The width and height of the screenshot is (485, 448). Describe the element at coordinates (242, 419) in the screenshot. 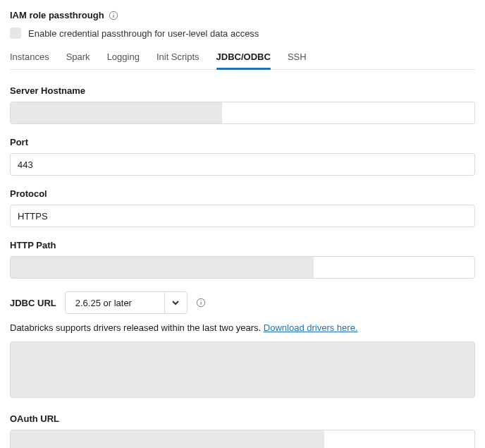

I see `oauth-url-label: OAuth URL` at that location.